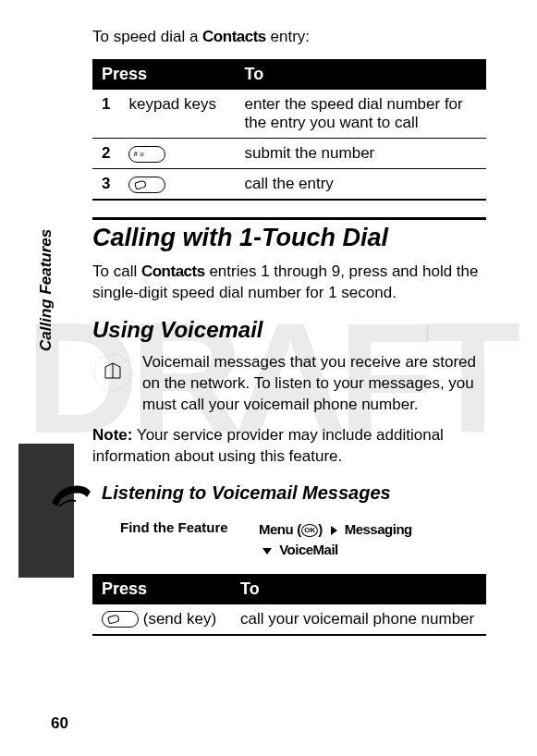 This screenshot has height=756, width=537. Describe the element at coordinates (162, 619) in the screenshot. I see `row-press: (send key)` at that location.